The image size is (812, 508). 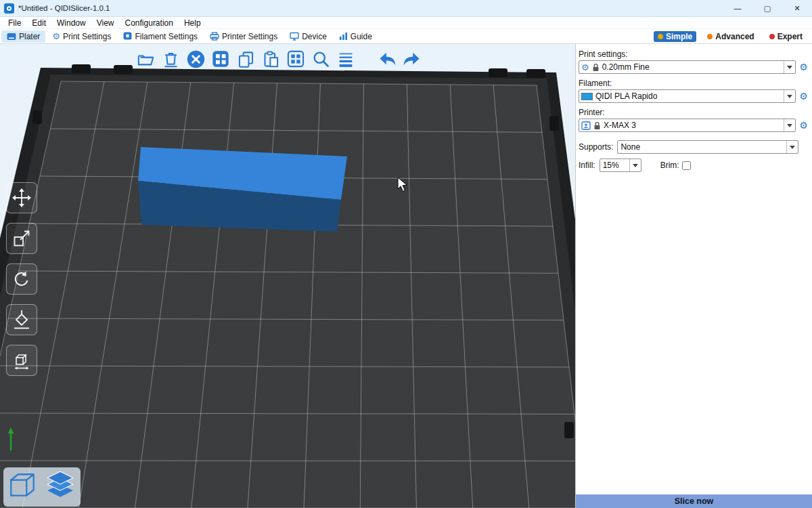 What do you see at coordinates (772, 37) in the screenshot?
I see `expert-dot-icon` at bounding box center [772, 37].